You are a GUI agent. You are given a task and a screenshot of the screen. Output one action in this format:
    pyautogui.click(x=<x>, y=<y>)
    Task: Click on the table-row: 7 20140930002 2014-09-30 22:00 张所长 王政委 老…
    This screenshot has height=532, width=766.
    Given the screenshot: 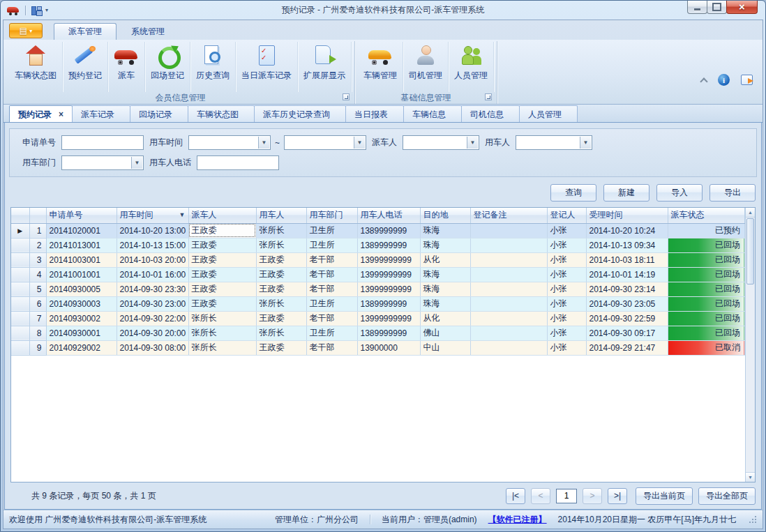 What is the action you would take?
    pyautogui.click(x=378, y=318)
    